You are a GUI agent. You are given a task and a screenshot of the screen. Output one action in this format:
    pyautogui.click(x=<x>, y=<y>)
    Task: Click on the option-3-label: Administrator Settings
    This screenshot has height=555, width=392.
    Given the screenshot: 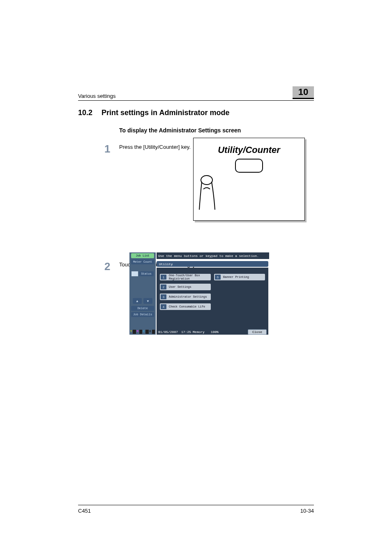 What is the action you would take?
    pyautogui.click(x=188, y=297)
    